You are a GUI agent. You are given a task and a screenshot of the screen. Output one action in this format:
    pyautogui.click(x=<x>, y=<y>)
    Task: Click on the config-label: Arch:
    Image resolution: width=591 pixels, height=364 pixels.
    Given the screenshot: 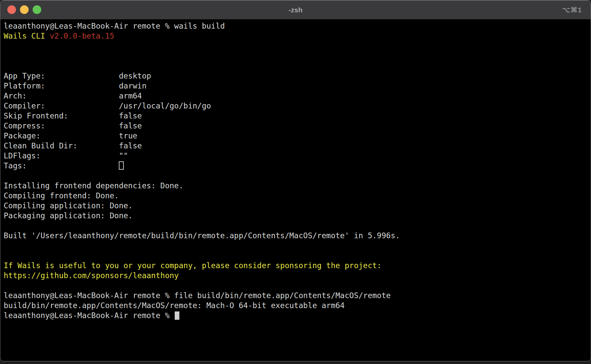 What is the action you would take?
    pyautogui.click(x=61, y=96)
    